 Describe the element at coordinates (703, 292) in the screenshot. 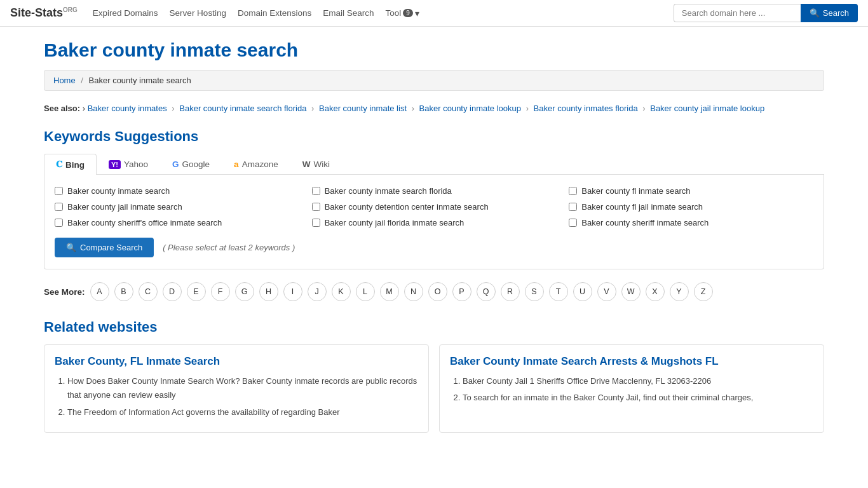

I see `letter-Z: Z` at that location.